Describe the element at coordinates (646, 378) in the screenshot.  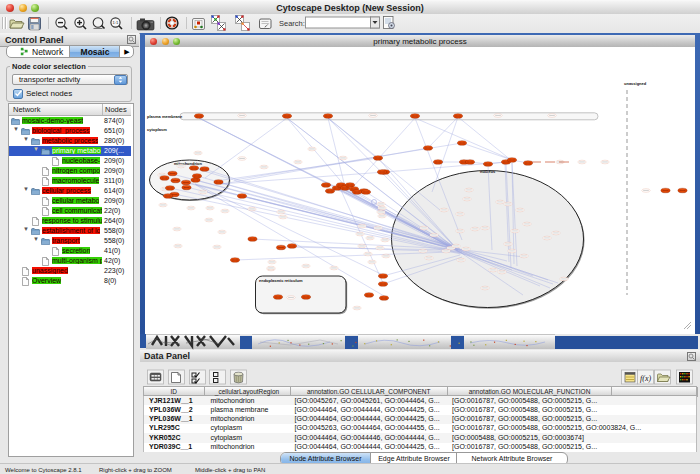
I see `svg-text: f(x)` at that location.